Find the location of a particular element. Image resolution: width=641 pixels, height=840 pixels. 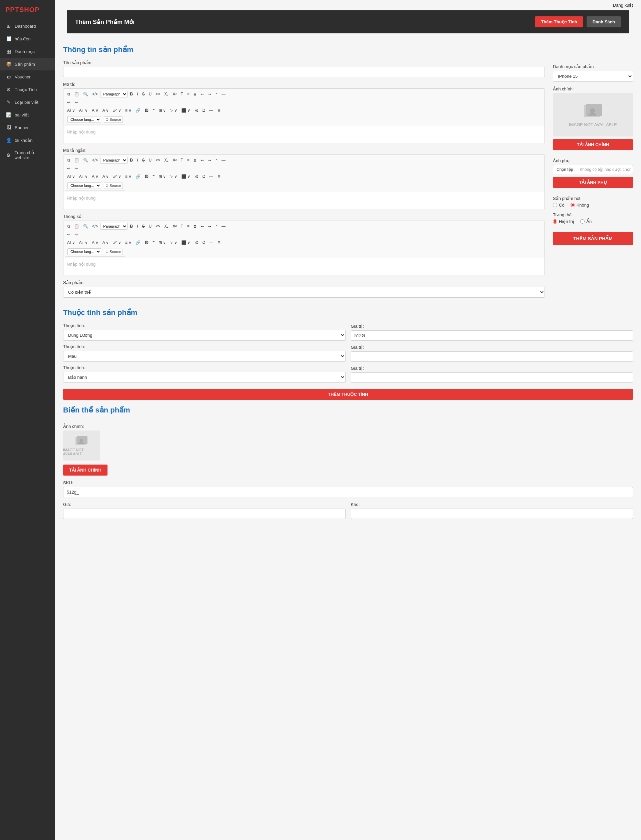

list-button: Danh Sách is located at coordinates (604, 22).